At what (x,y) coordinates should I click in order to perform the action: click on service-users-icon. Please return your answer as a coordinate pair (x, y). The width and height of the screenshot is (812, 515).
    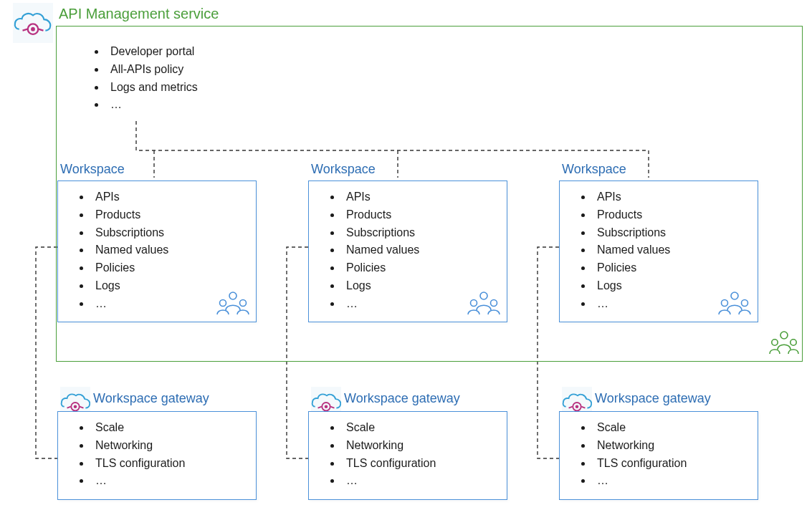
    Looking at the image, I should click on (784, 342).